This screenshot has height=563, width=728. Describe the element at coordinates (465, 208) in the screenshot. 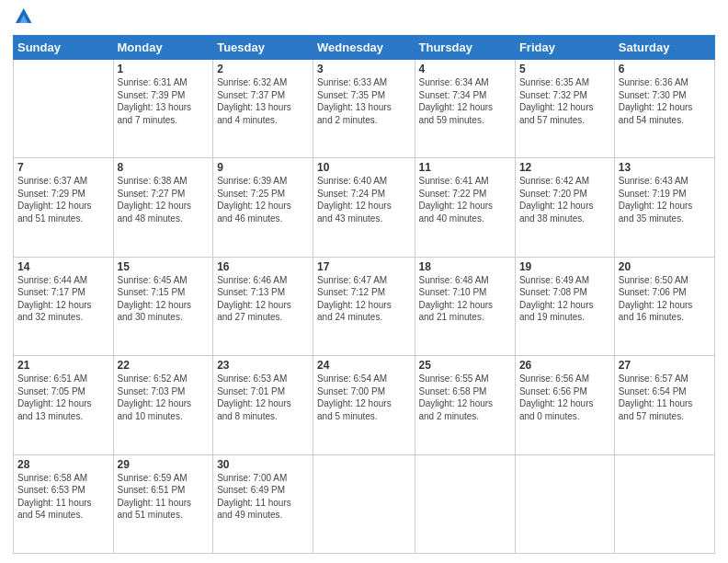

I see `calendar-cell: 11Sunrise: 6:41 AMSunset: 7:22 PMDayligh…` at that location.